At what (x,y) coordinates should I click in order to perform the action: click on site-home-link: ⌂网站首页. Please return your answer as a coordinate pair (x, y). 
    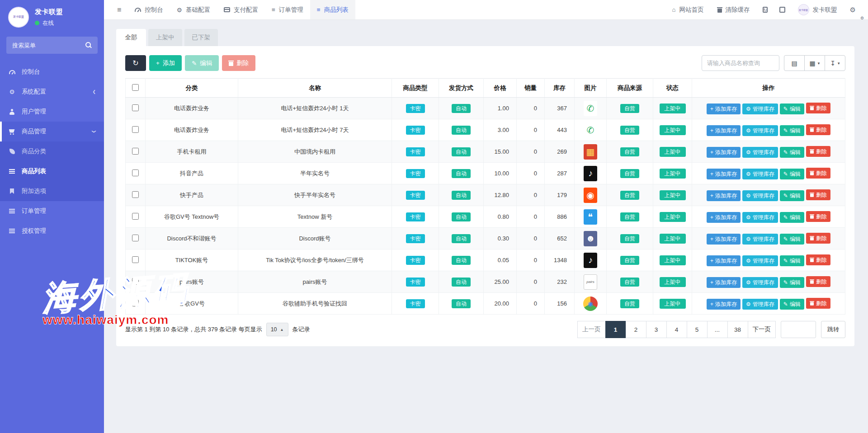
    Looking at the image, I should click on (688, 10).